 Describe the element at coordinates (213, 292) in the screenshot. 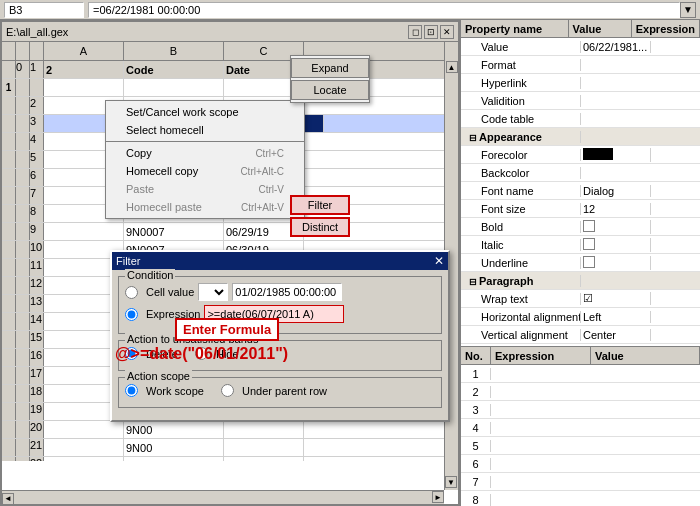

I see `condition-operator-select` at that location.